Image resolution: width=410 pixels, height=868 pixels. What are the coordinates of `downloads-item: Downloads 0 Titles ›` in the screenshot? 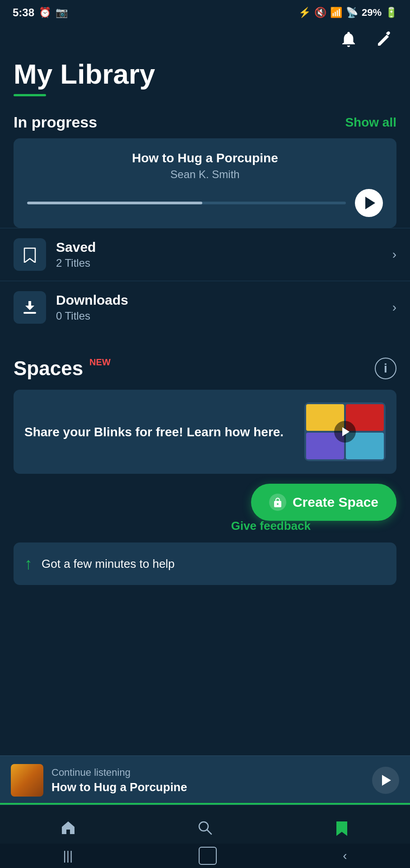 It's located at (205, 307).